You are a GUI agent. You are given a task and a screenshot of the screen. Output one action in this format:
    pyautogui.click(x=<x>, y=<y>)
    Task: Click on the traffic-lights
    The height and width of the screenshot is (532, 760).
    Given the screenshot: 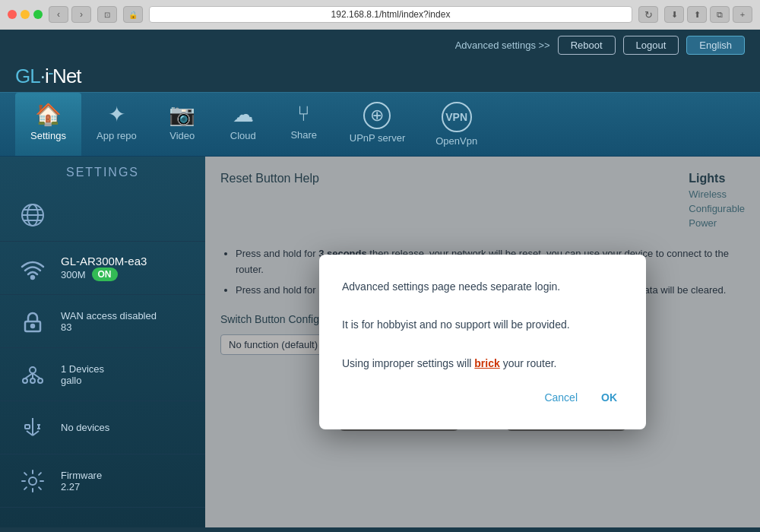 What is the action you would take?
    pyautogui.click(x=25, y=14)
    